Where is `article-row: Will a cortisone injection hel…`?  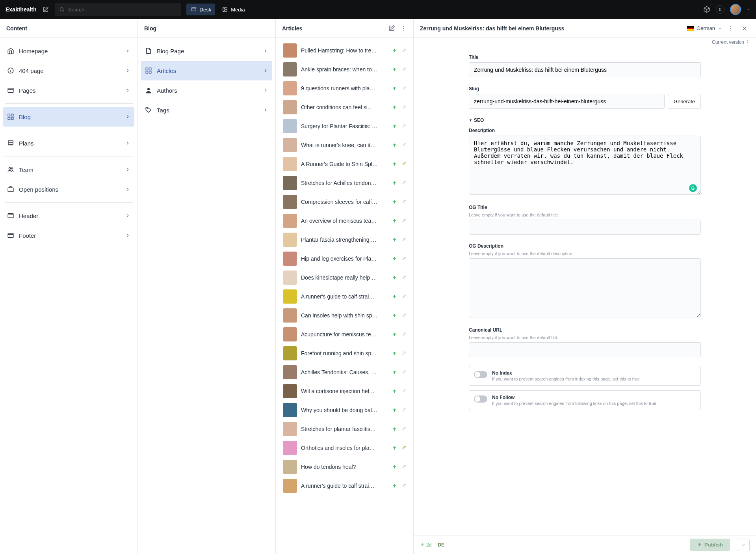 article-row: Will a cortisone injection hel… is located at coordinates (344, 391).